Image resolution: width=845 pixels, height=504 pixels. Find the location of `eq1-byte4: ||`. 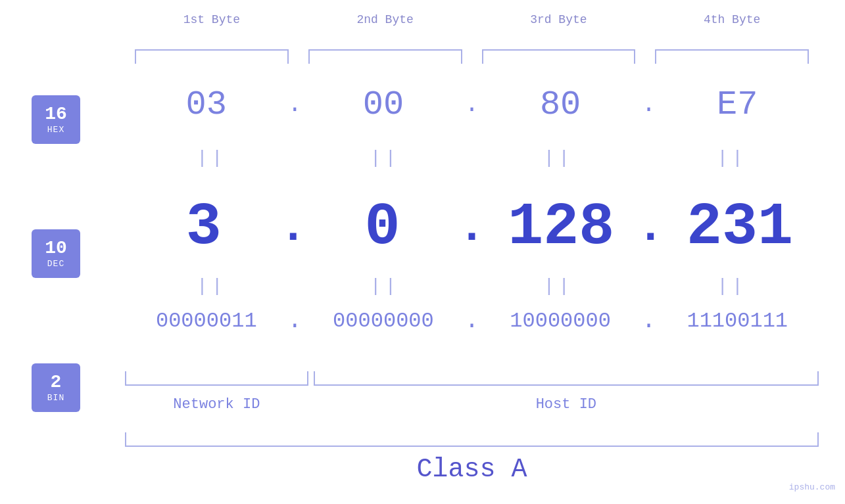

eq1-byte4: || is located at coordinates (732, 158).